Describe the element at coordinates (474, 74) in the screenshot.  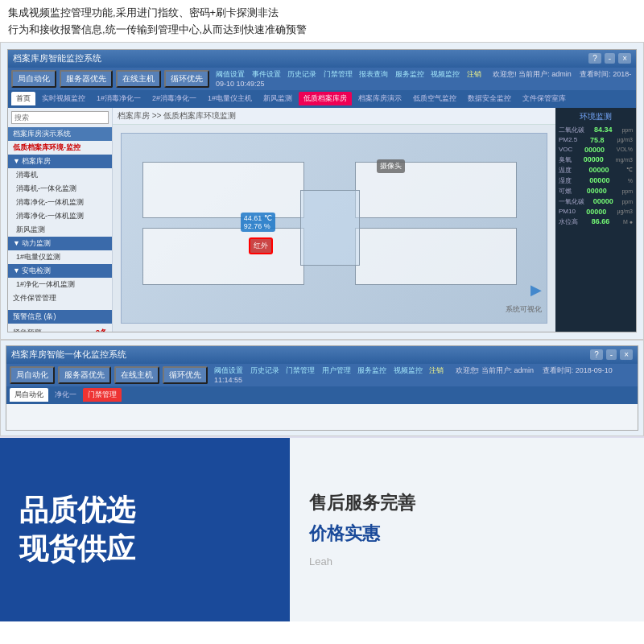
I see `nav-btn-logout: 注销` at that location.